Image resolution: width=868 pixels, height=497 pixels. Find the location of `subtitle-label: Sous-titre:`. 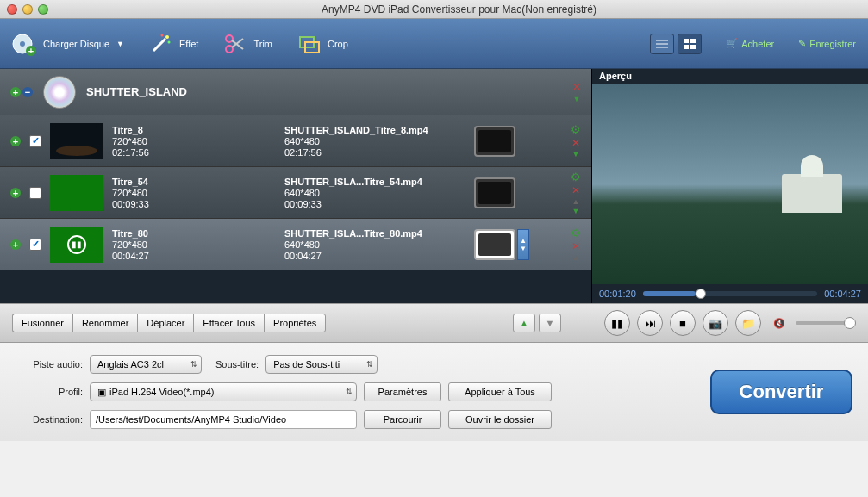

subtitle-label: Sous-titre: is located at coordinates (237, 364).